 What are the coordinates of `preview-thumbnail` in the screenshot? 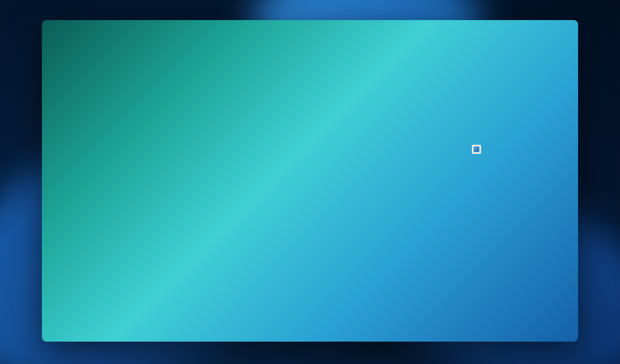 It's located at (521, 110).